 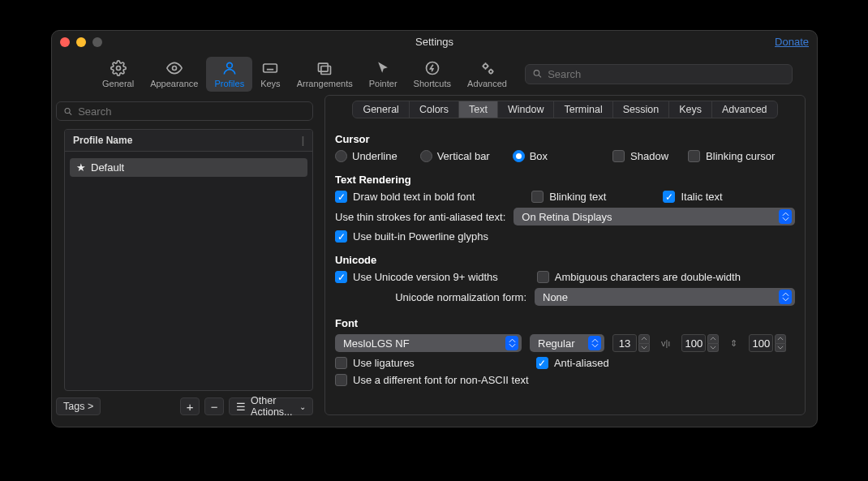 I want to click on nonascii-font-check: Use a different font for non-ASCII text, so click(x=432, y=380).